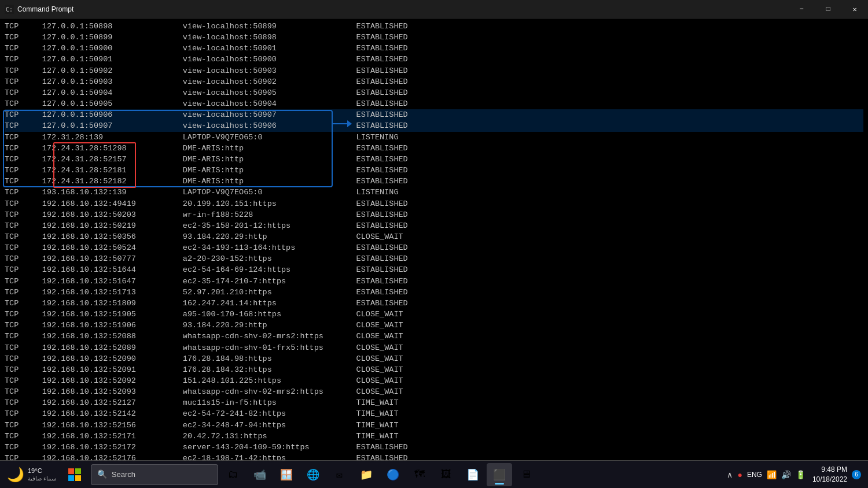 The height and width of the screenshot is (488, 868). Describe the element at coordinates (499, 475) in the screenshot. I see `taskbar-icon-cmd-active: ⬛` at that location.